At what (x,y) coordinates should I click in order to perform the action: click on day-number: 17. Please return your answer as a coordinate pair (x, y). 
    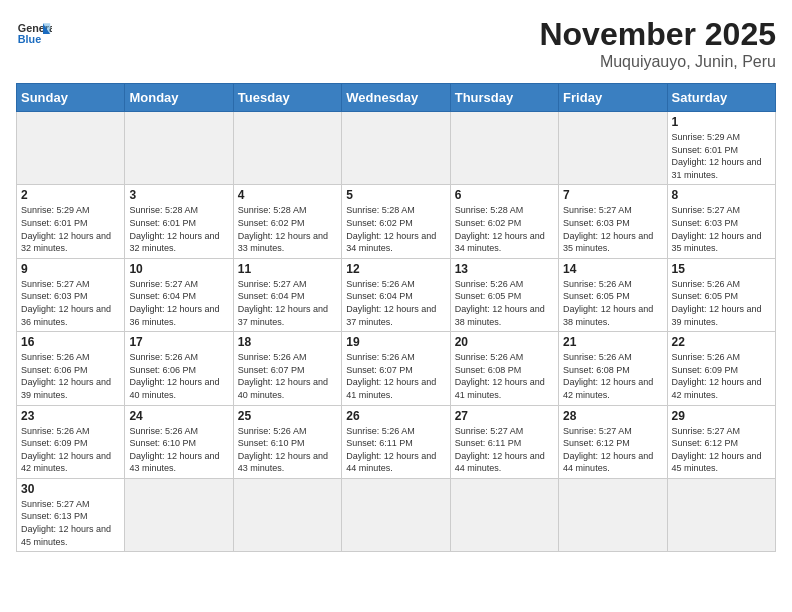
    Looking at the image, I should click on (178, 342).